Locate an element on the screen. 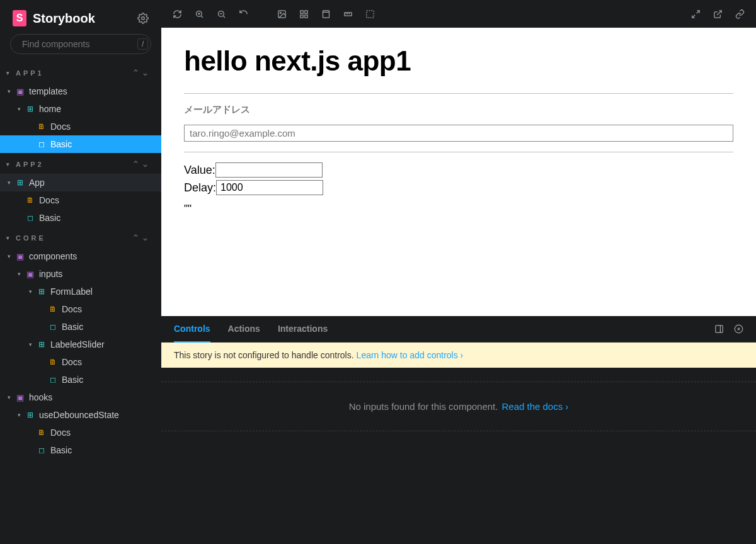 The image size is (756, 544). tree-docs-app: 🗎 Docs is located at coordinates (81, 200).